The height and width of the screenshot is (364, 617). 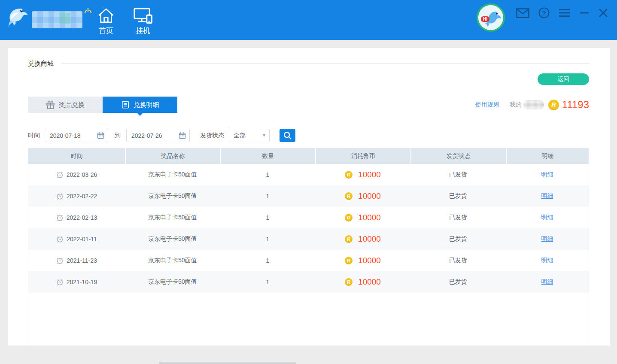 I want to click on col-header-qty: 数量, so click(x=267, y=156).